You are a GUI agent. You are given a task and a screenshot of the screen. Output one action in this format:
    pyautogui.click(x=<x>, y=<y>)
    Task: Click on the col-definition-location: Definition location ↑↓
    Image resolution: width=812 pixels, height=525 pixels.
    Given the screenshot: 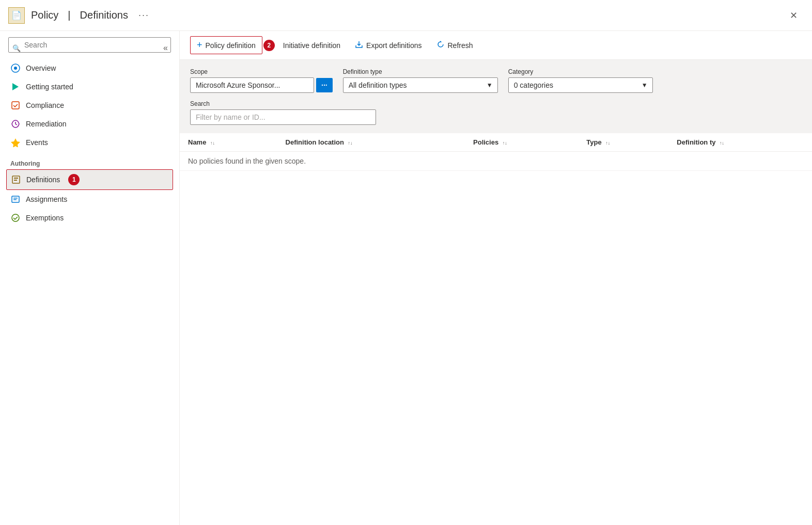 What is the action you would take?
    pyautogui.click(x=371, y=142)
    